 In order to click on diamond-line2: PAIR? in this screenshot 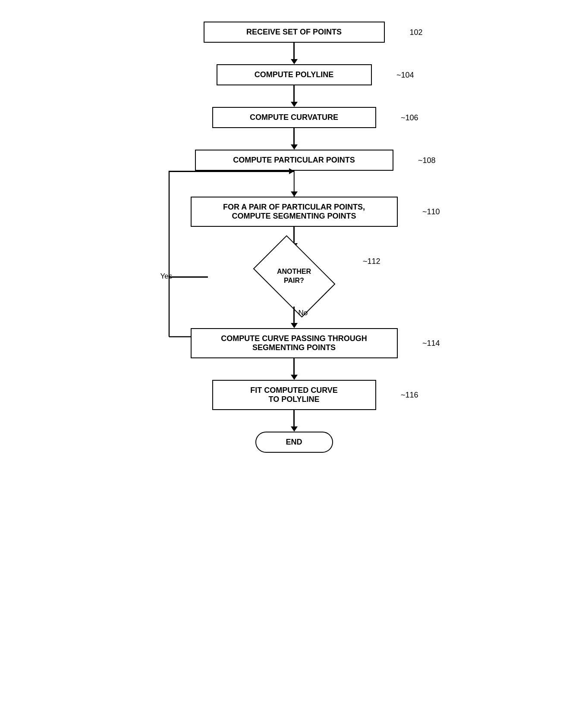, I will do `click(294, 281)`.